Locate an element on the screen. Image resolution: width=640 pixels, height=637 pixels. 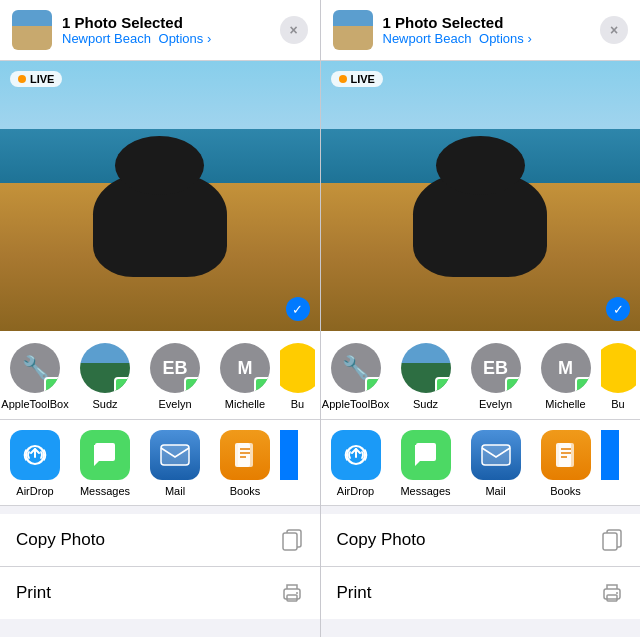
right-live-dot is located at coordinates (343, 79).